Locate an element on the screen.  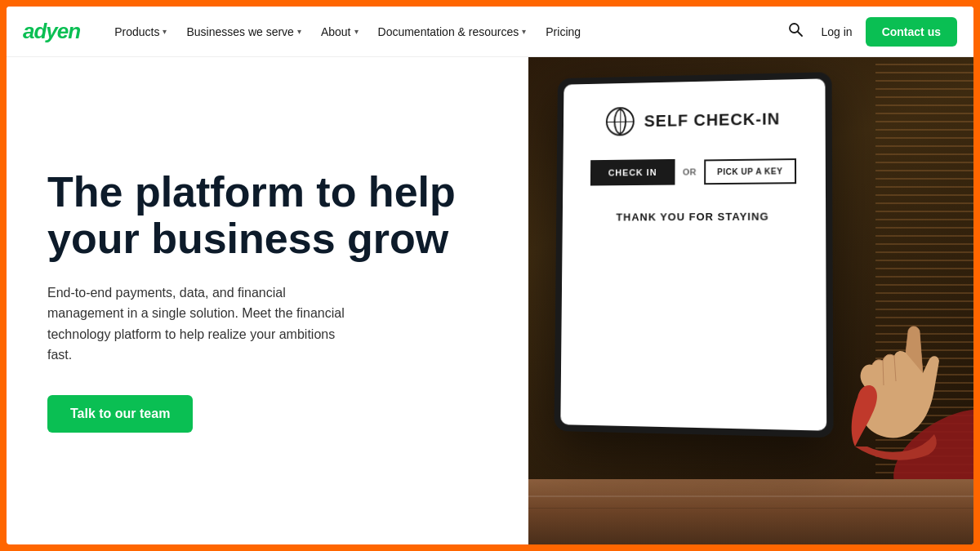
nav-links: Products ▾ Businesses we serve ▾ About ▾… is located at coordinates (444, 32).